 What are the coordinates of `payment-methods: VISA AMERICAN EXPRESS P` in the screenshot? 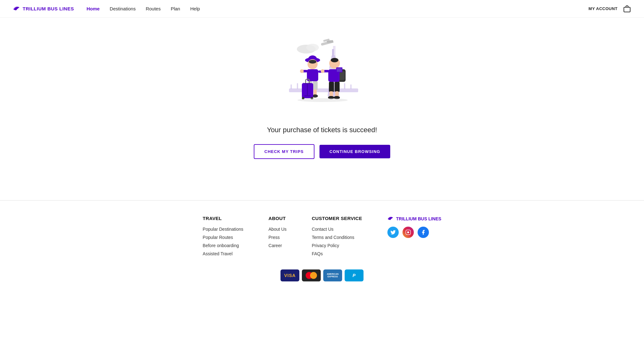 It's located at (322, 275).